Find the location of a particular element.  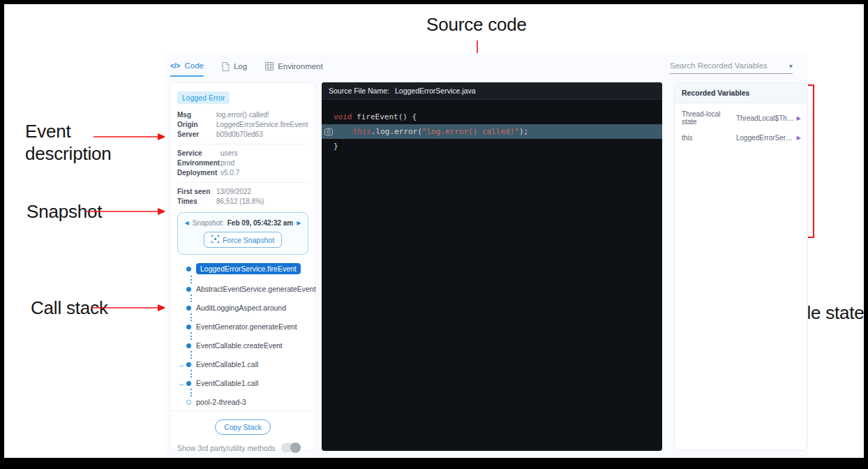

first-seen-value: 13/09/2022 is located at coordinates (234, 192).